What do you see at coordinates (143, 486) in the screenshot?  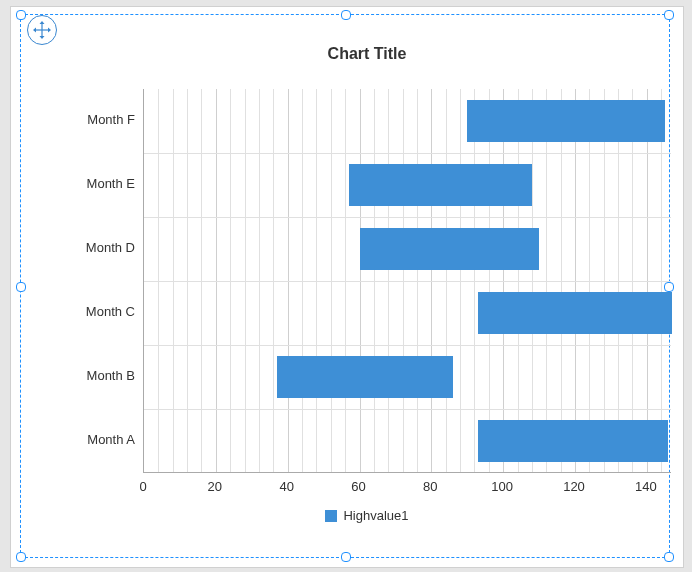 I see `x-tick-label: 0` at bounding box center [143, 486].